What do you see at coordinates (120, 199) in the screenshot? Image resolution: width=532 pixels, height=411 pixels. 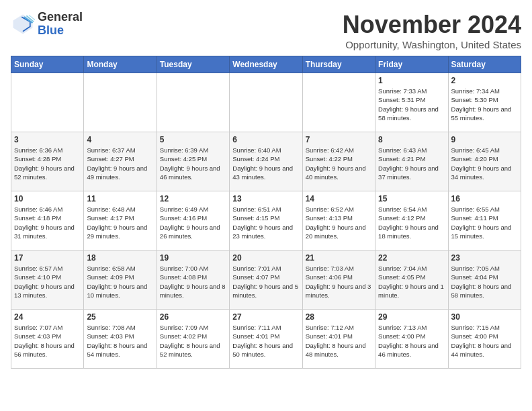 I see `day-number: 11` at bounding box center [120, 199].